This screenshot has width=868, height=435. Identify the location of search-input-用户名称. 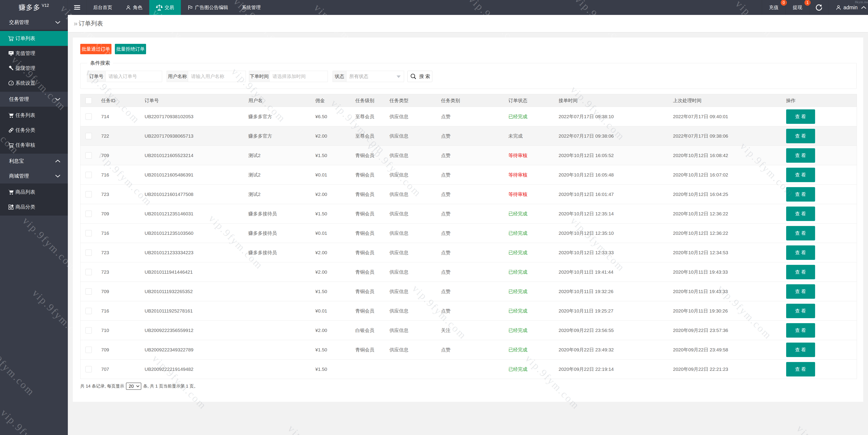
(217, 76).